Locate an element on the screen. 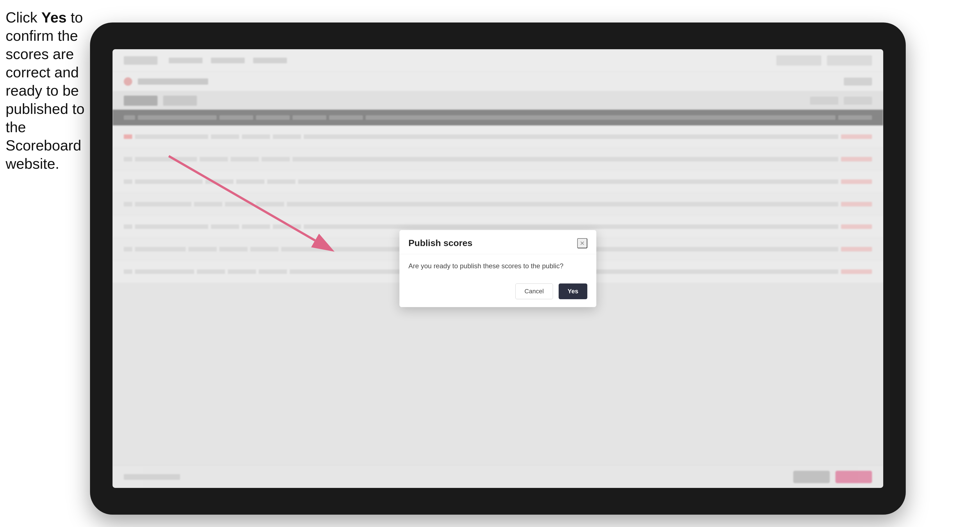 This screenshot has width=980, height=527. modal-title: Publish scores is located at coordinates (441, 243).